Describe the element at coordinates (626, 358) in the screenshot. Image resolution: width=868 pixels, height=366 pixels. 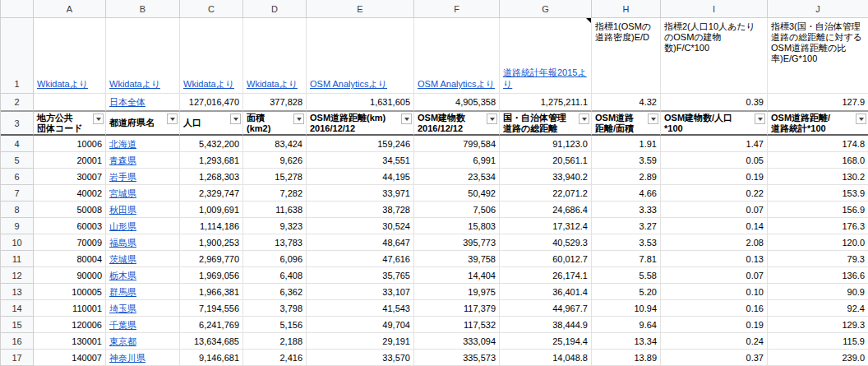
I see `cell-density: 13.89` at that location.